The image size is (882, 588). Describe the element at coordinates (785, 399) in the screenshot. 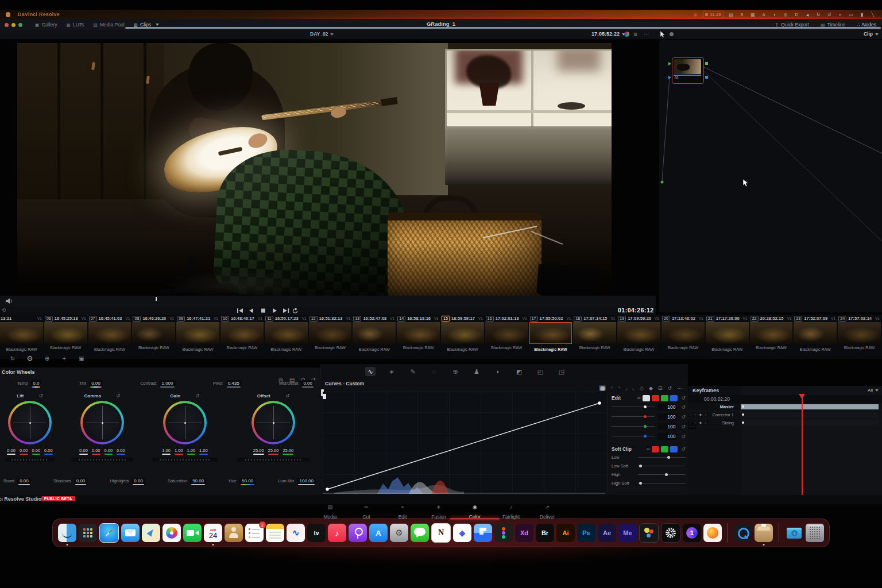

I see `keyframe-ruler: 00:00:02:20` at that location.